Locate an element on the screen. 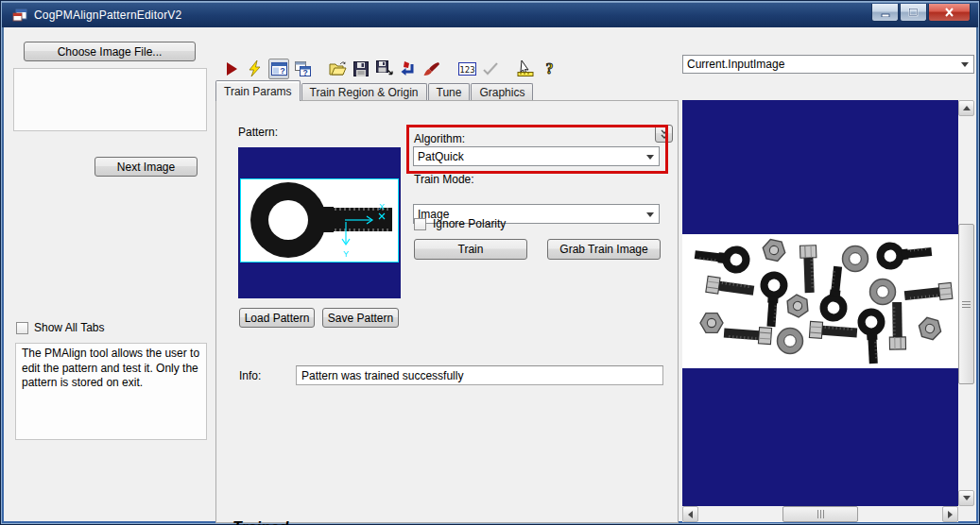 The height and width of the screenshot is (525, 980). record-selector-dropdown: Current.InputImage is located at coordinates (828, 64).